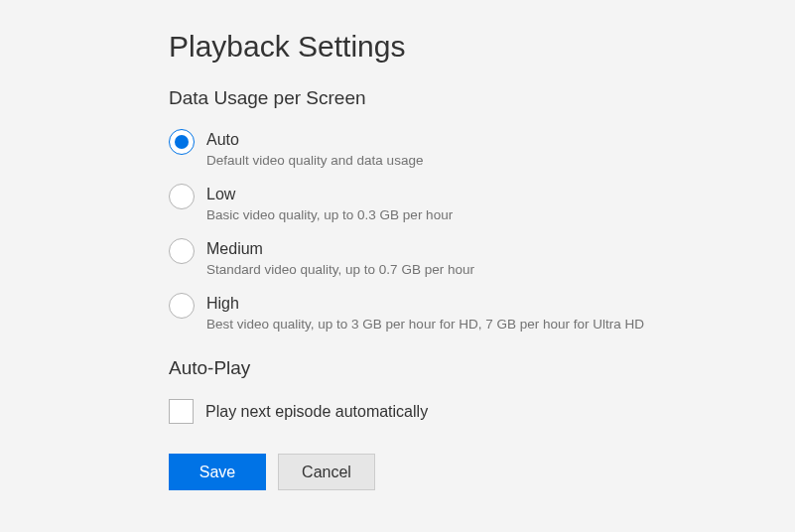  Describe the element at coordinates (425, 312) in the screenshot. I see `radio-content: High Best video quality, up to 3 GB per …` at that location.